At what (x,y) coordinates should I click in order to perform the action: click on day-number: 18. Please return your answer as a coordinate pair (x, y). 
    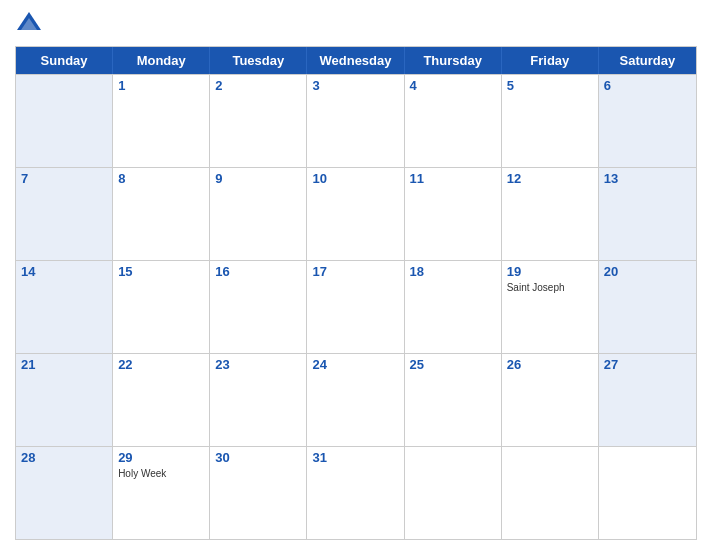
    Looking at the image, I should click on (453, 272).